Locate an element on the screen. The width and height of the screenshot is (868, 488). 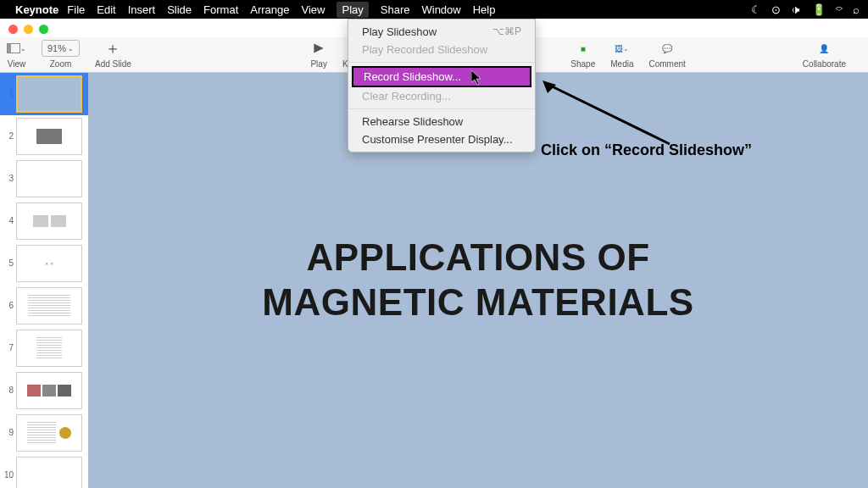
screen-record-icon: ⊙ is located at coordinates (776, 10).